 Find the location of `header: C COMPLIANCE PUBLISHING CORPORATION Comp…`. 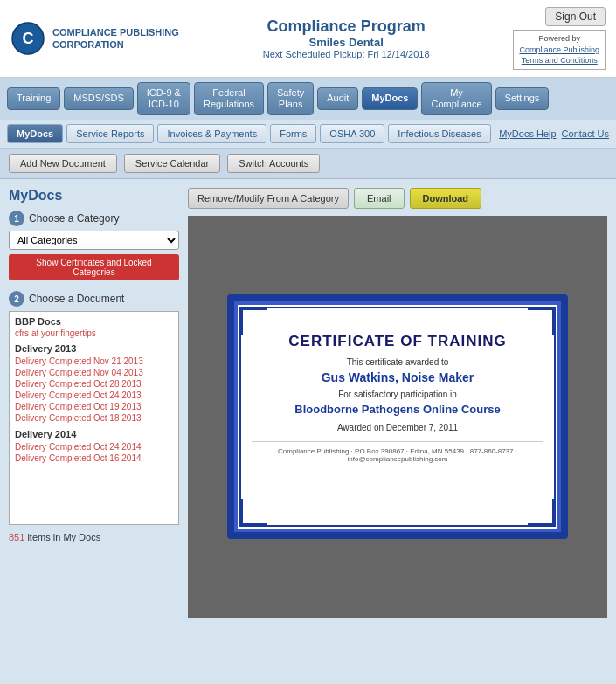

header: C COMPLIANCE PUBLISHING CORPORATION Comp… is located at coordinates (308, 38).